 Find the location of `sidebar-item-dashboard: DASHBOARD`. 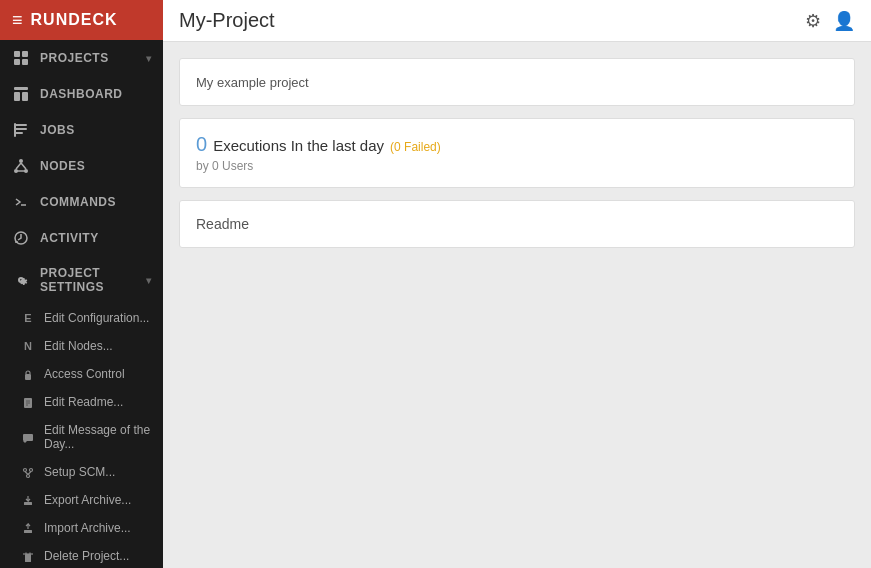

sidebar-item-dashboard: DASHBOARD is located at coordinates (82, 94).